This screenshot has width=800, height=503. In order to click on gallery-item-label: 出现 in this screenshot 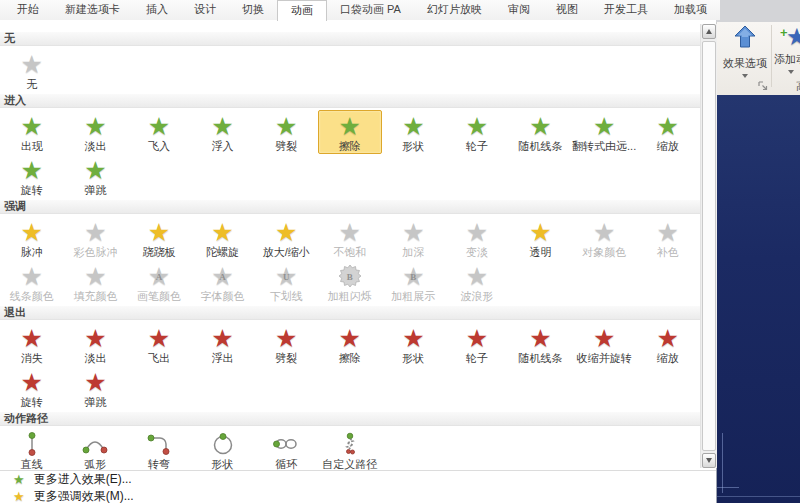, I will do `click(32, 146)`.